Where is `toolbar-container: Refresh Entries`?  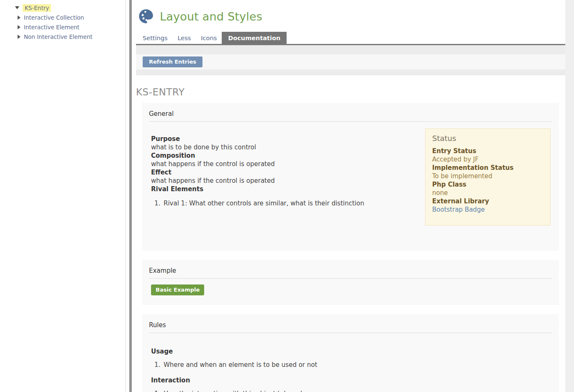 toolbar-container: Refresh Entries is located at coordinates (351, 60).